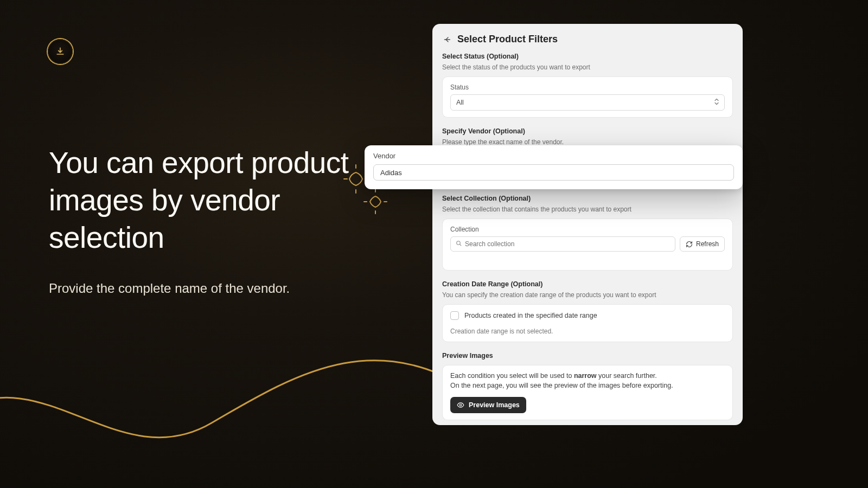  Describe the element at coordinates (588, 386) in the screenshot. I see `preview-line2: On the next page, you will see the previ…` at that location.